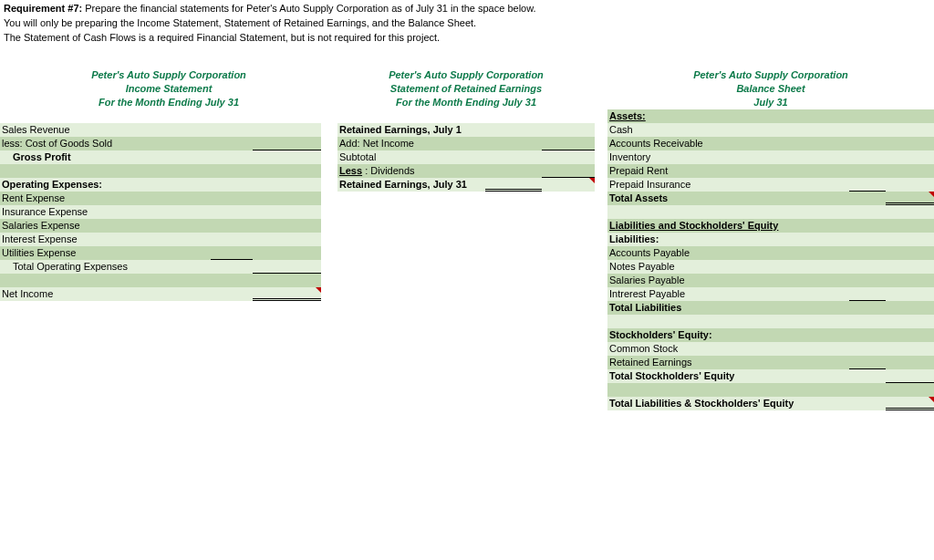  Describe the element at coordinates (411, 130) in the screenshot. I see `retained-jul1: Retained Earnings, July 1` at that location.